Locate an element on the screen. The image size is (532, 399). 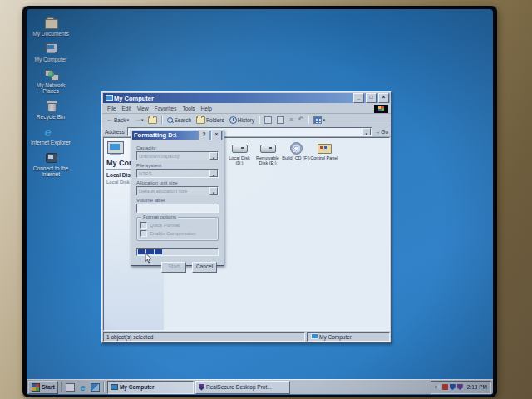
menu-help: Help is located at coordinates (206, 108).